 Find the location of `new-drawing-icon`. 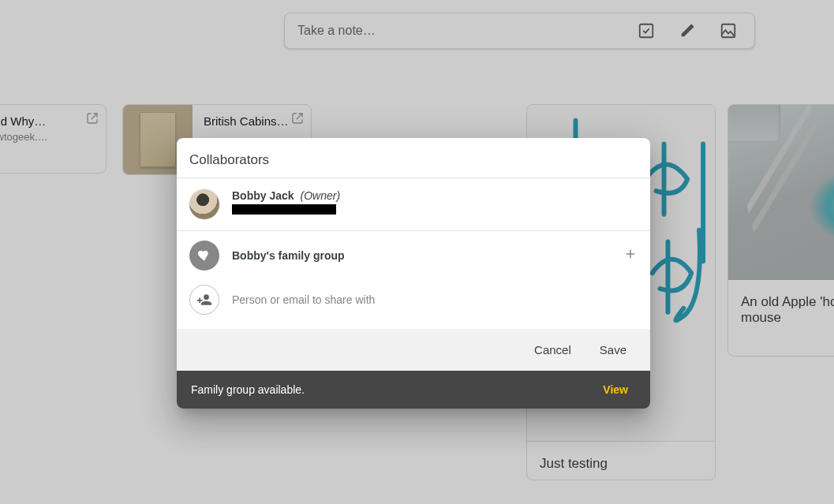

new-drawing-icon is located at coordinates (687, 31).